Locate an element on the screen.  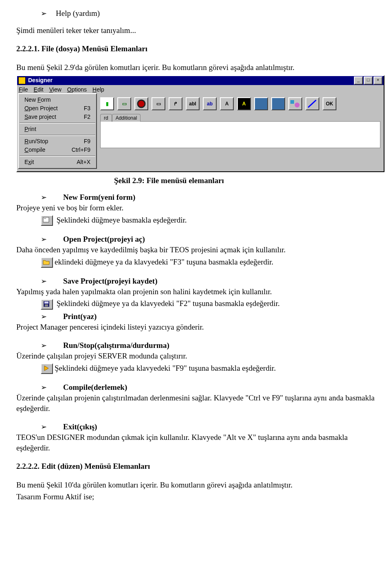
dd-open-project: Open ProjectF3 is located at coordinates (57, 108).